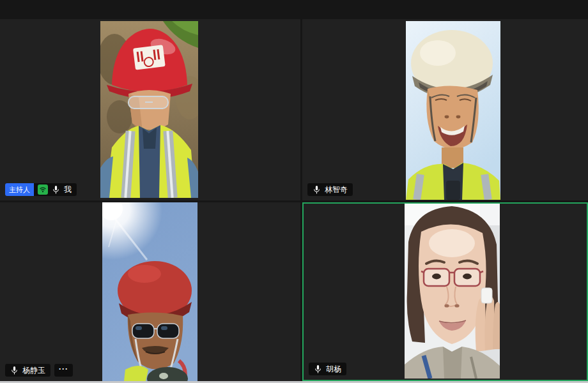  Describe the element at coordinates (64, 370) in the screenshot. I see `more-options-button: ···` at that location.